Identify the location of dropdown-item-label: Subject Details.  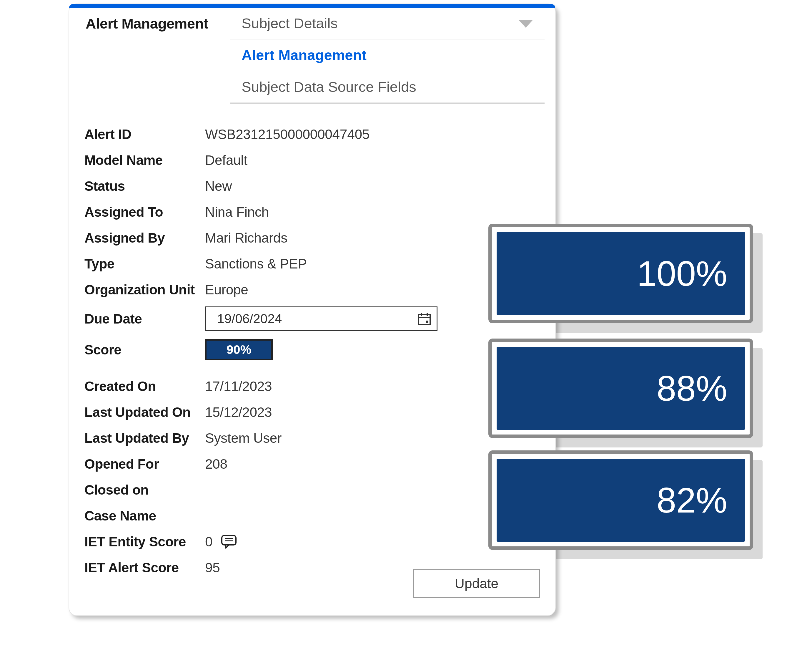
(290, 23).